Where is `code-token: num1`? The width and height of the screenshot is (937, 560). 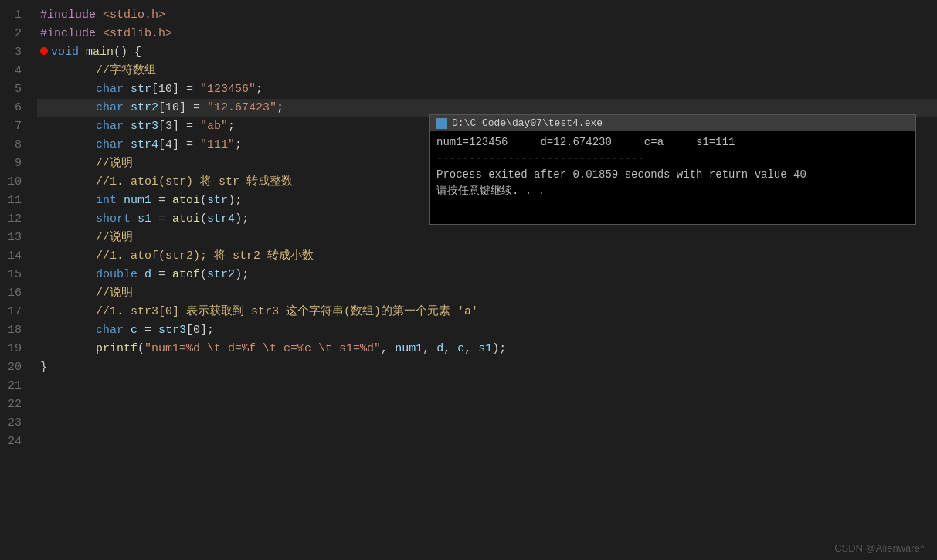 code-token: num1 is located at coordinates (409, 349).